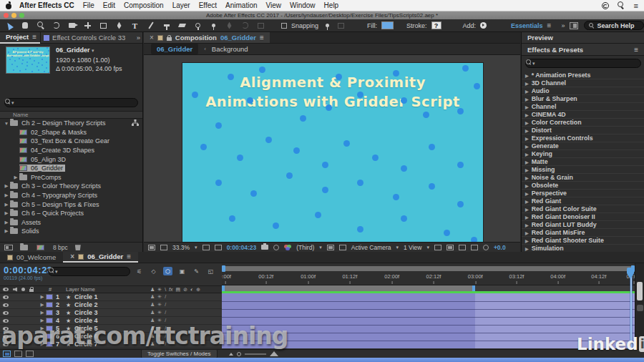 Image resolution: width=644 pixels, height=362 pixels. Describe the element at coordinates (241, 6) in the screenshot. I see `menu-item-animation: Animation` at that location.